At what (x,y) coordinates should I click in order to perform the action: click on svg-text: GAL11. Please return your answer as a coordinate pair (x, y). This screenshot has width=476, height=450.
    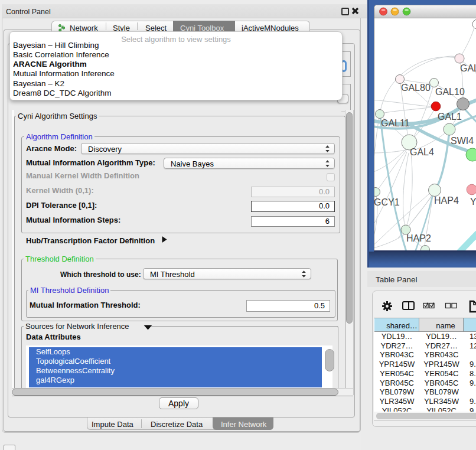
    Looking at the image, I should click on (396, 123).